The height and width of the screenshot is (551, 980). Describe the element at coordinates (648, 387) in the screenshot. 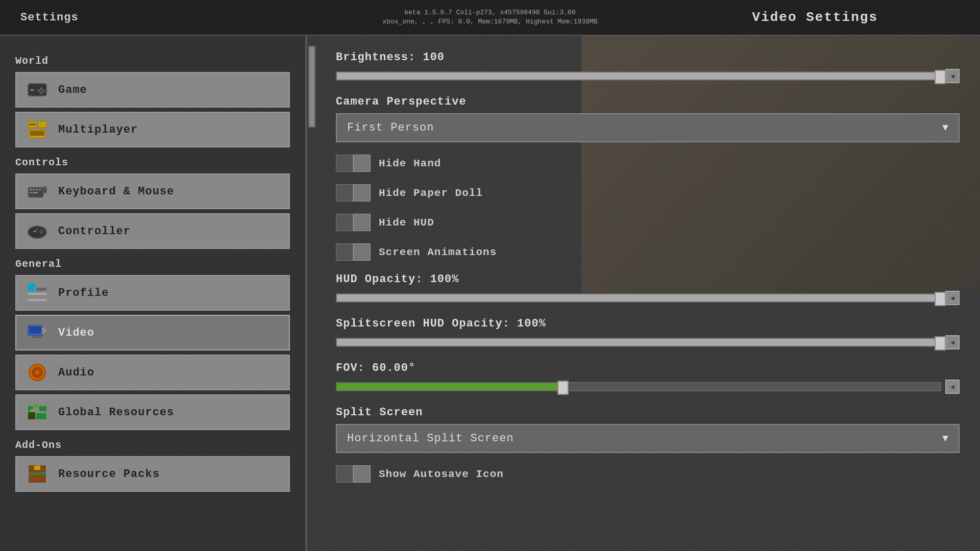

I see `fov-slider: ◀` at that location.